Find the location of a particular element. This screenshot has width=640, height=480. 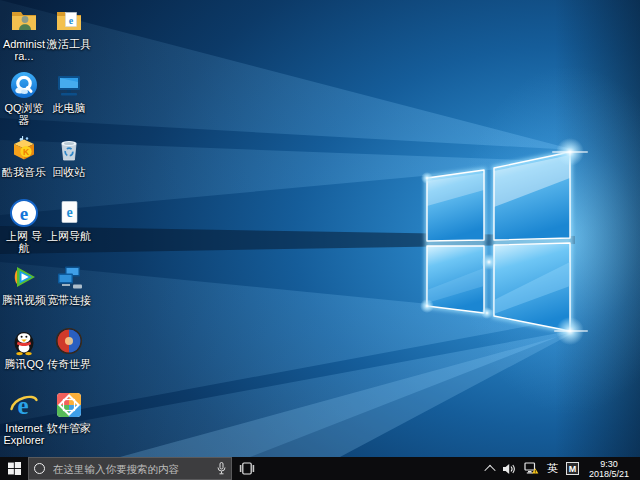

icon-label: 腾讯视频 is located at coordinates (24, 300).